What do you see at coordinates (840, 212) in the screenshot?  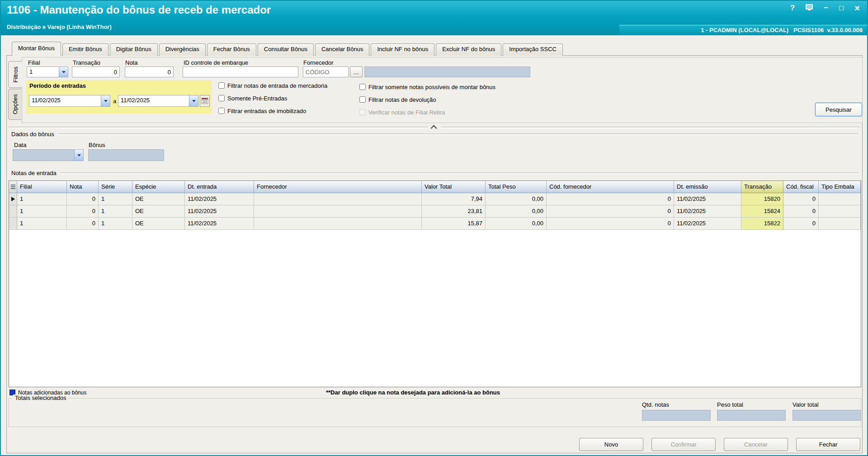 I see `table-cell` at bounding box center [840, 212].